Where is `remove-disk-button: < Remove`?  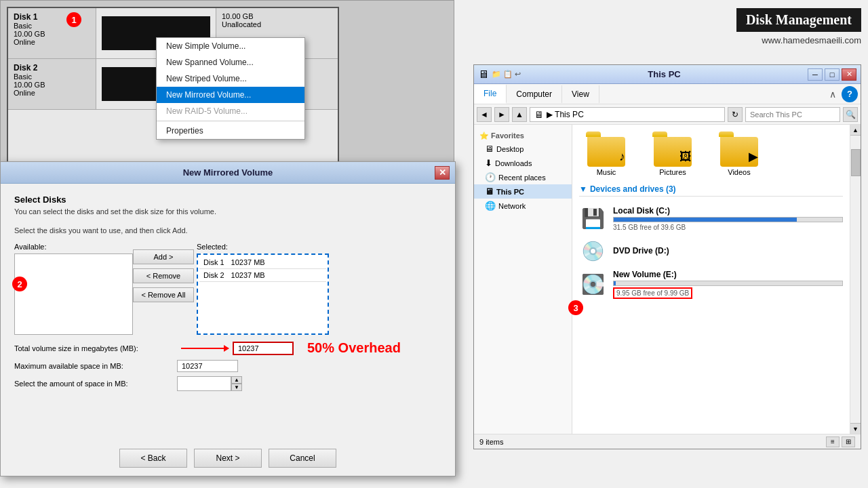 remove-disk-button: < Remove is located at coordinates (163, 276).